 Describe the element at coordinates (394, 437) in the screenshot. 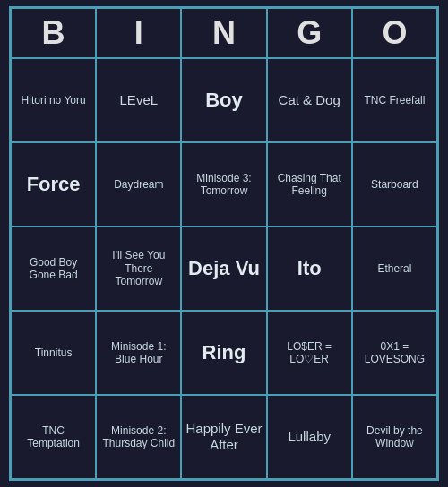

I see `bingo-cell-4-4: Devil by the Window` at that location.